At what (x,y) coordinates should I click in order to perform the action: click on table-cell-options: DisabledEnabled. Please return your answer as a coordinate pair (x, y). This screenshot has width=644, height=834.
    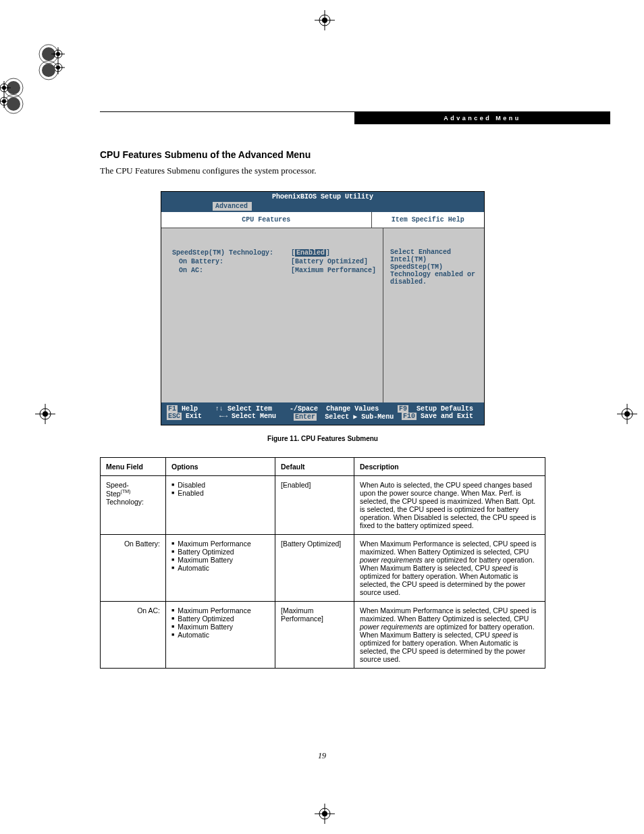
    Looking at the image, I should click on (221, 505).